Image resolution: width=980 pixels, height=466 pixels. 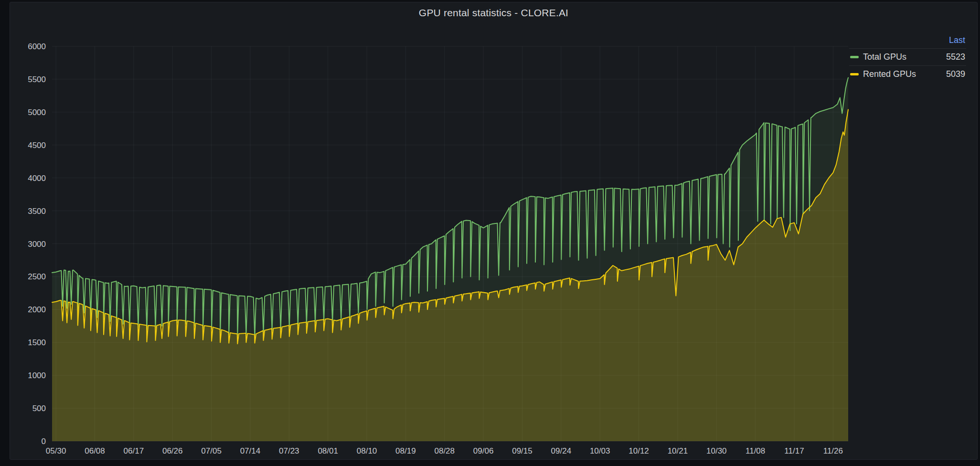 What do you see at coordinates (367, 451) in the screenshot?
I see `x-axis-tick-label: 08/10` at bounding box center [367, 451].